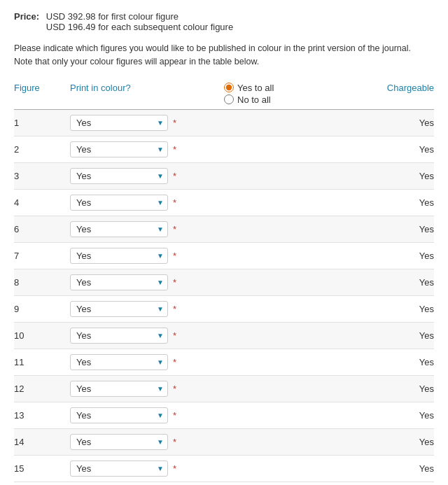 This screenshot has width=448, height=485. What do you see at coordinates (42, 150) in the screenshot?
I see `row-figure: 2` at bounding box center [42, 150].